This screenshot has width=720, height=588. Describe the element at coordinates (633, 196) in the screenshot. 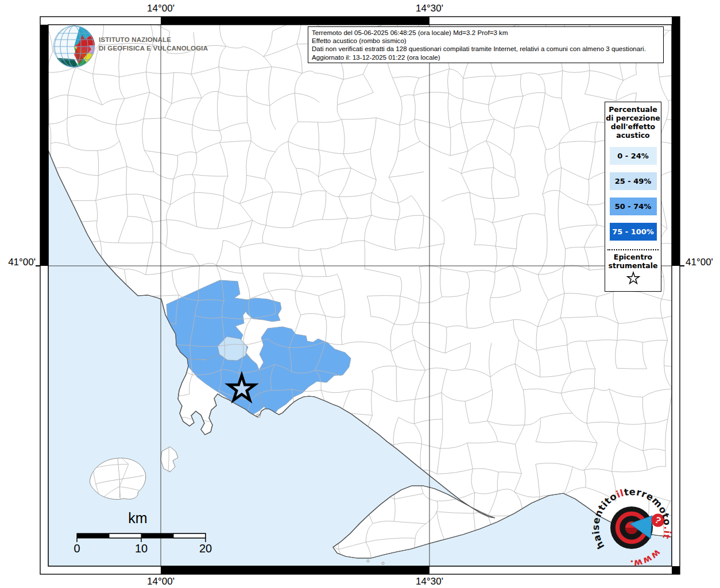

I see `legend-box: Percentuale di percezione dell'effetto a…` at that location.